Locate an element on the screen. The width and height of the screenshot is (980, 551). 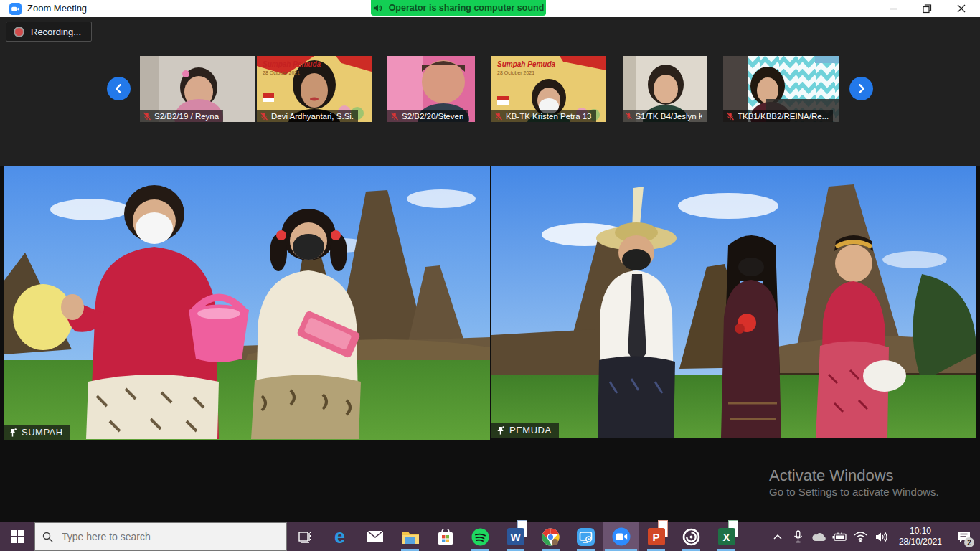
sound-sharing-text: Operator is sharing computer sound is located at coordinates (466, 8).